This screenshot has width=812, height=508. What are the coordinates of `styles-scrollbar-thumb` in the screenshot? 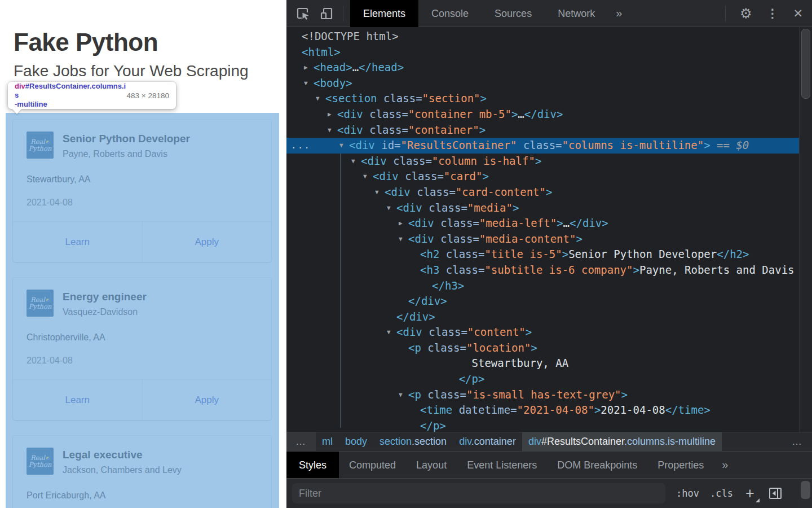 It's located at (805, 490).